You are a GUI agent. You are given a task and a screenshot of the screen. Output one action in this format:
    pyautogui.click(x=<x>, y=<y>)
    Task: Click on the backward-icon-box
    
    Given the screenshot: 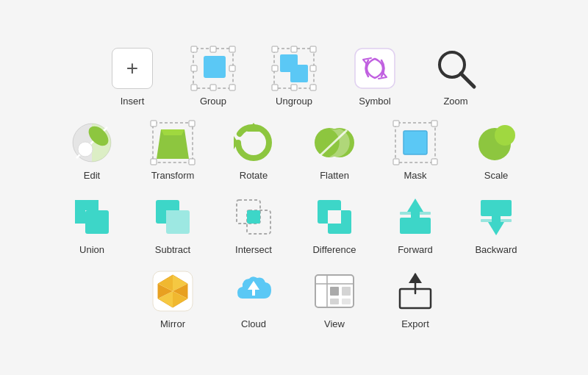 What is the action you would take?
    pyautogui.click(x=496, y=217)
    